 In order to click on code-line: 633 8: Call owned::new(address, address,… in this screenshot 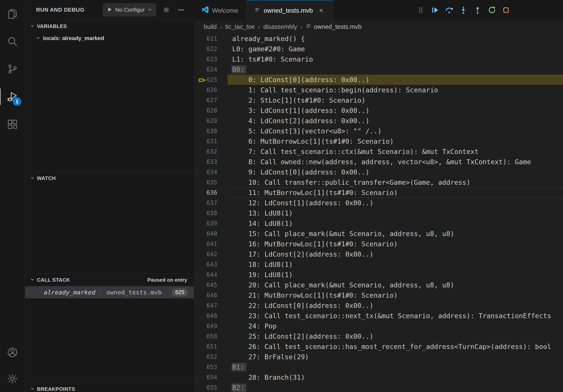, I will do `click(379, 162)`.